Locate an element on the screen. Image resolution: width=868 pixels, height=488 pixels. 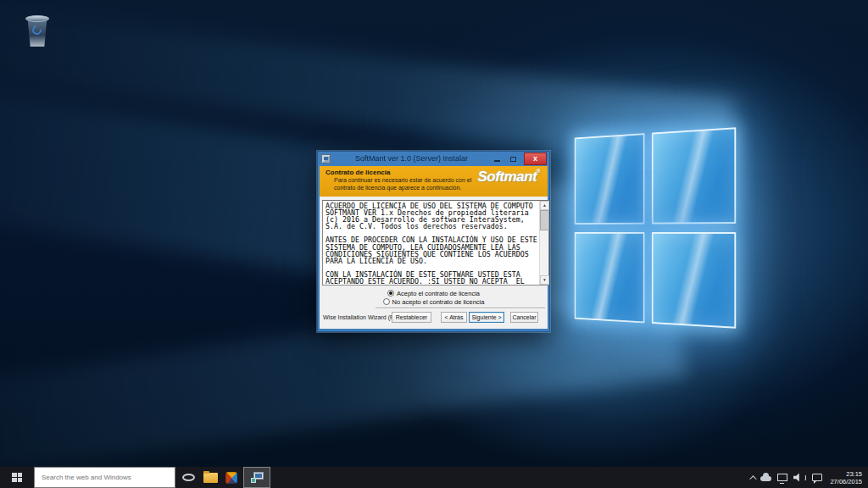
taskbar-clock: 23:15 27/06/2015 is located at coordinates (846, 478).